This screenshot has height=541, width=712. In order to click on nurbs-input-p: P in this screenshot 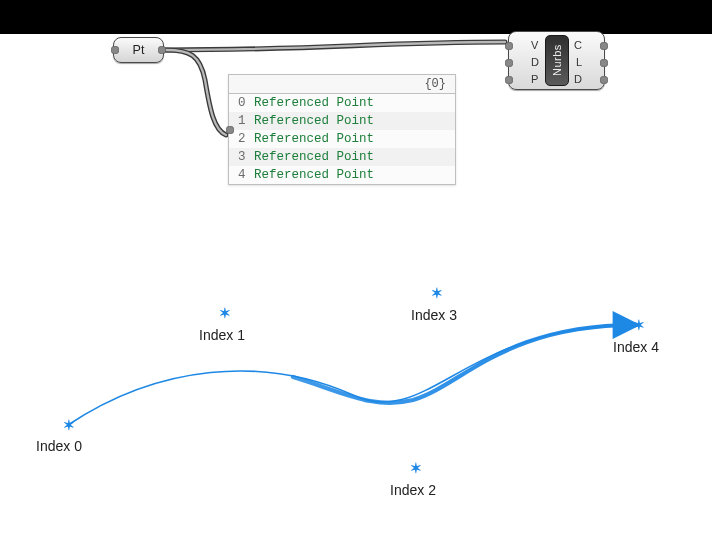, I will do `click(534, 80)`.